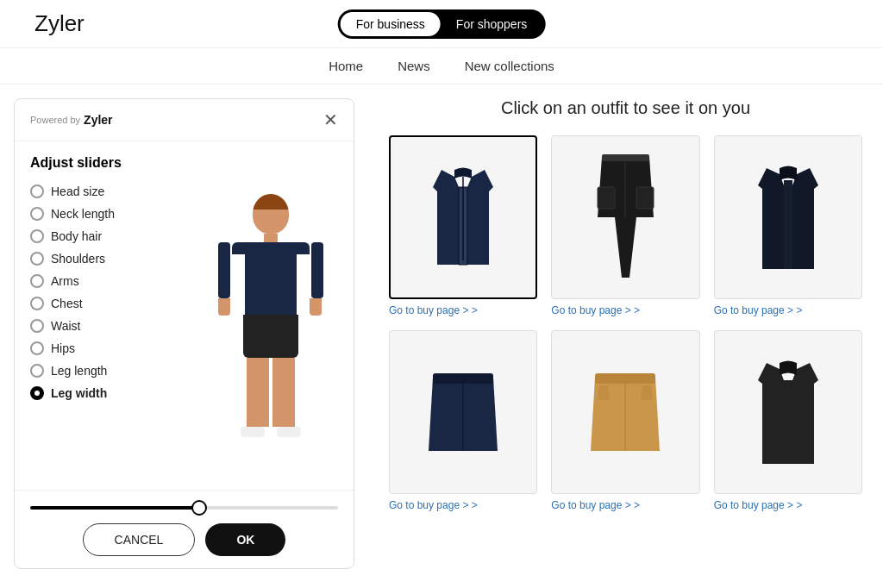 The height and width of the screenshot is (588, 883). What do you see at coordinates (253, 432) in the screenshot?
I see `avatar-foot-left` at bounding box center [253, 432].